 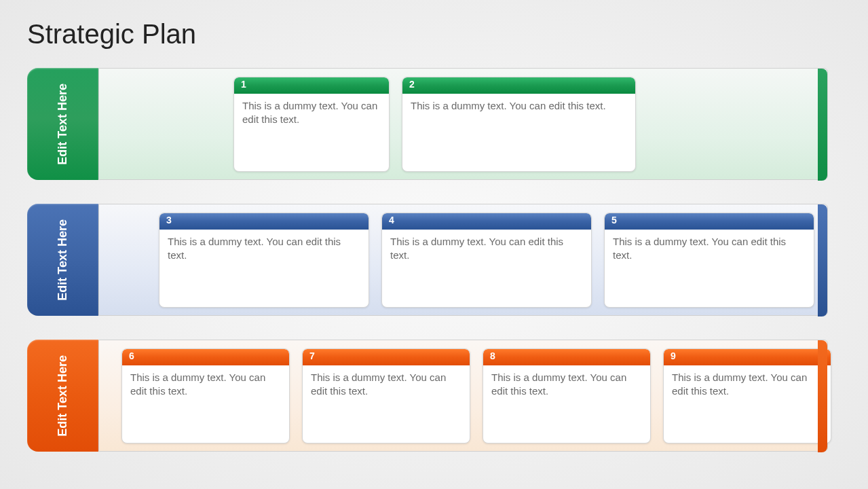 What do you see at coordinates (518, 86) in the screenshot?
I see `card-2-head: 2` at bounding box center [518, 86].